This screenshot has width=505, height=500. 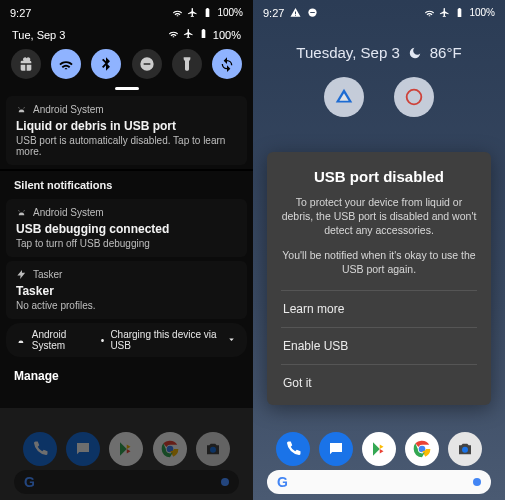 I want to click on manage-button: Manage, so click(x=126, y=377).